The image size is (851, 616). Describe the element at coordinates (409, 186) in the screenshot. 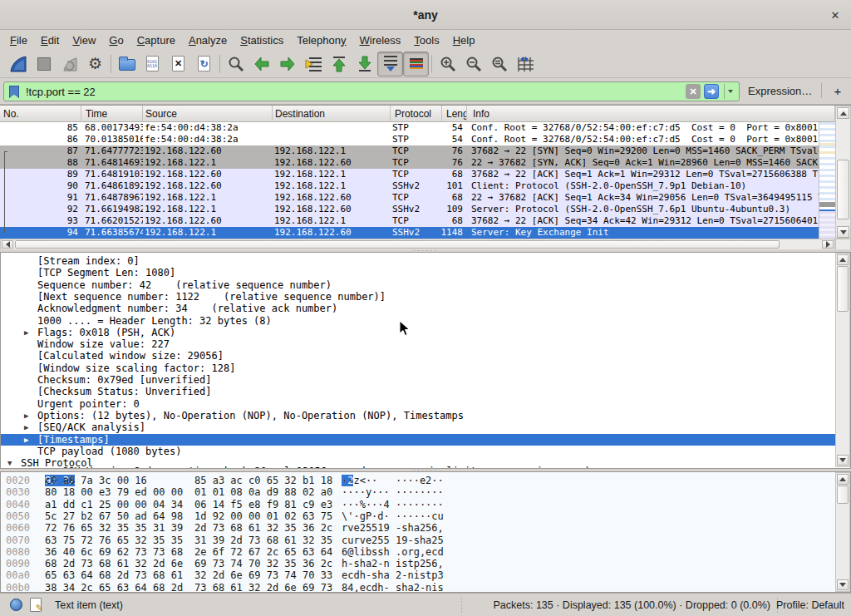

I see `packet-row-90: 9071.648618924192.168.122.60192.168.122.…` at that location.